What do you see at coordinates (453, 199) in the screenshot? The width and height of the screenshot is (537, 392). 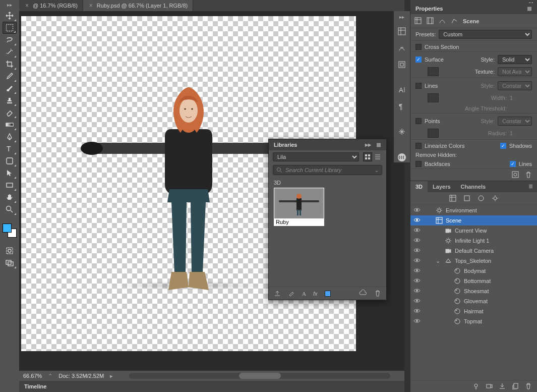 I see `filter-scene-icon` at bounding box center [453, 199].